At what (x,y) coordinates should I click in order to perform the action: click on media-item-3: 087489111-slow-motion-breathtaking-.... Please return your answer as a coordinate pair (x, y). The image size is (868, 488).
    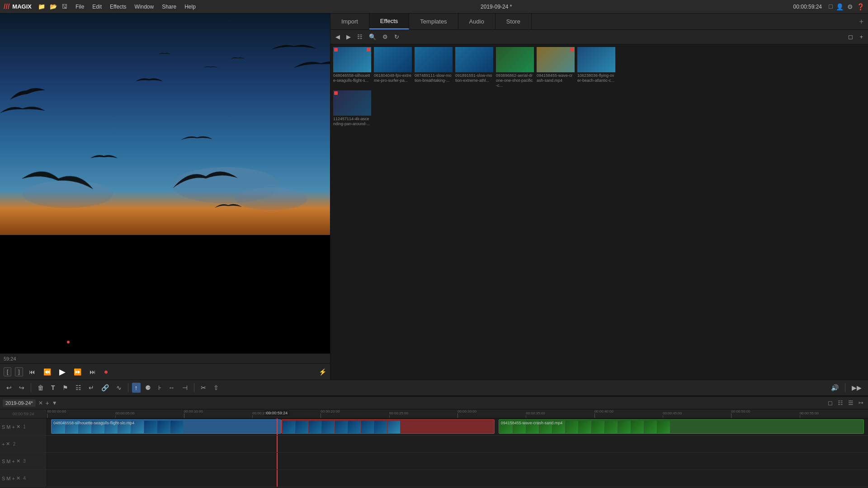
    Looking at the image, I should click on (434, 67).